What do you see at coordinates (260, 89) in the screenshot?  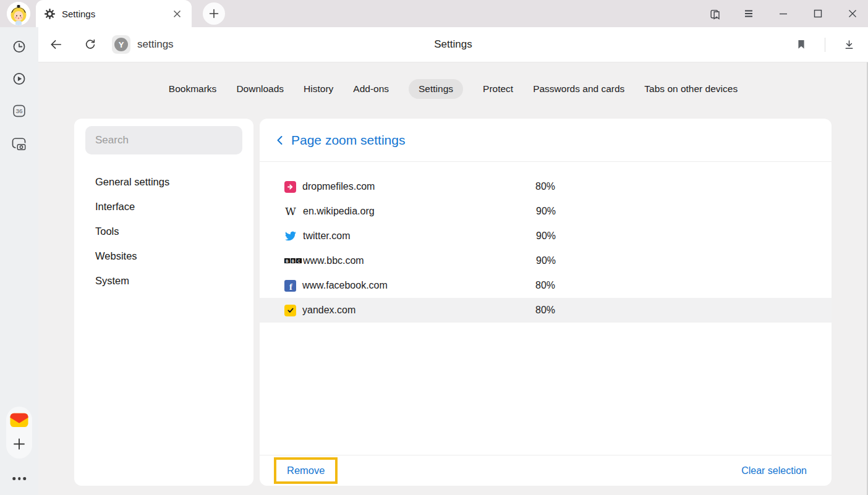 I see `nav-tab-downloads: Downloads` at bounding box center [260, 89].